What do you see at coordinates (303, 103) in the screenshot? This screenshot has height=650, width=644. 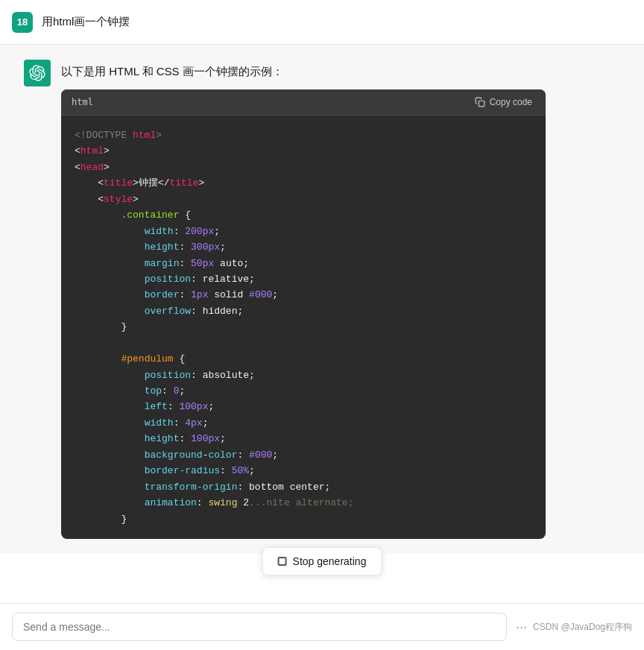 I see `code-block-header: html Copy code` at bounding box center [303, 103].